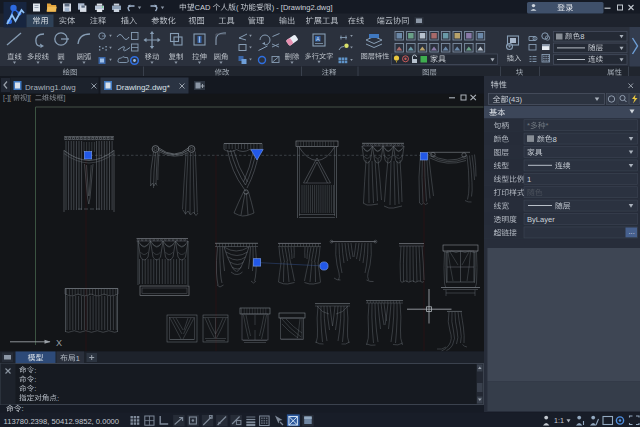  Describe the element at coordinates (632, 232) in the screenshot. I see `svg-text:...: ...` at that location.